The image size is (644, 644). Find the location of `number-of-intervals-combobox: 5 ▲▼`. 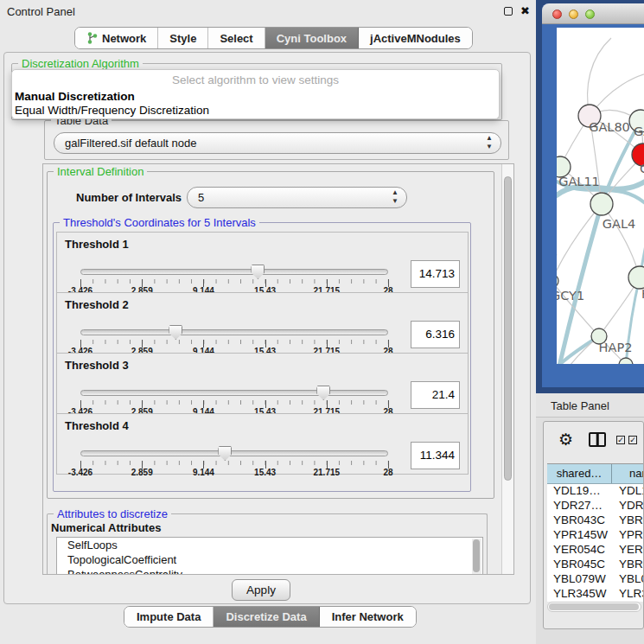

number-of-intervals-combobox: 5 ▲▼ is located at coordinates (297, 197).